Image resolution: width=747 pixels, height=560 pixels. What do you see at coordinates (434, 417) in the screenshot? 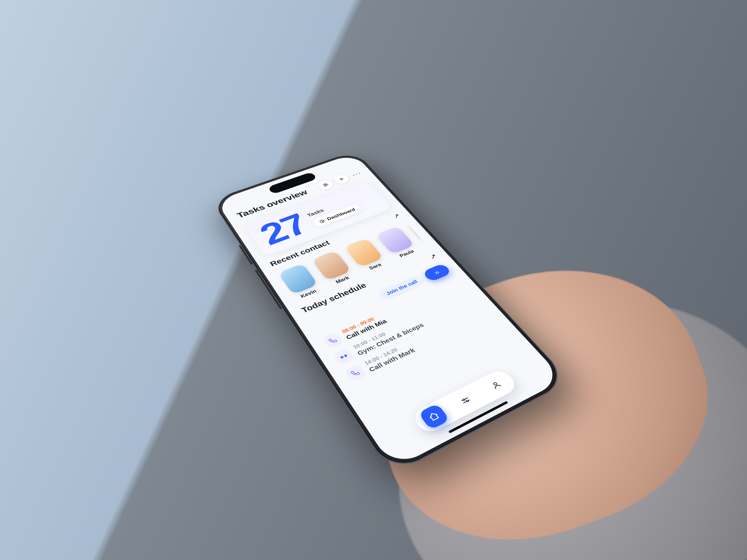
I see `nav-home-button` at bounding box center [434, 417].